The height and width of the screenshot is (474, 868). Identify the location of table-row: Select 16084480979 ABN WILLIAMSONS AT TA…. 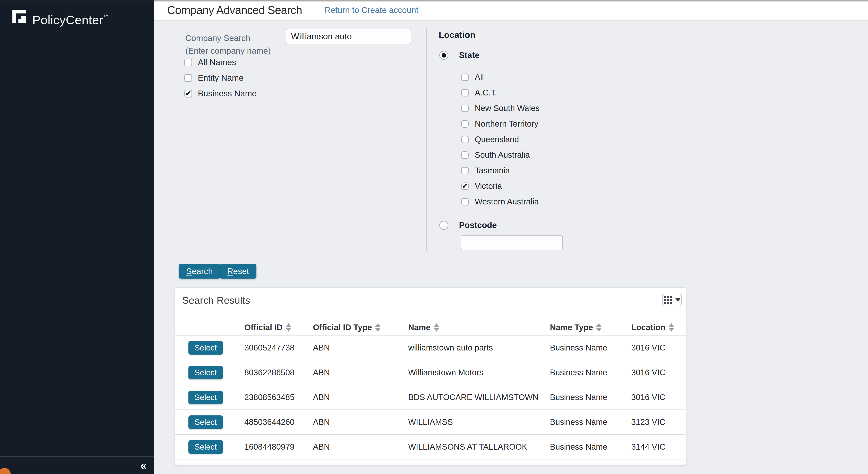
(430, 447).